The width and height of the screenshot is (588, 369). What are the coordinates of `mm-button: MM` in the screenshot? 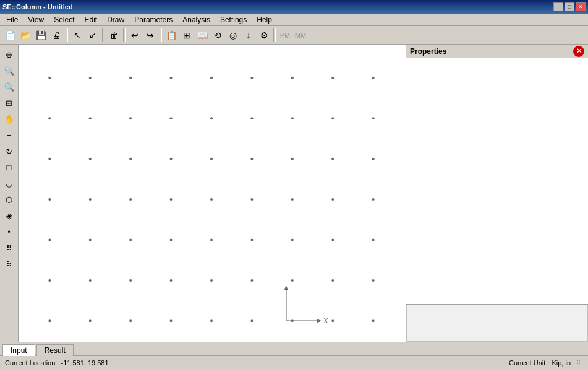 It's located at (300, 35).